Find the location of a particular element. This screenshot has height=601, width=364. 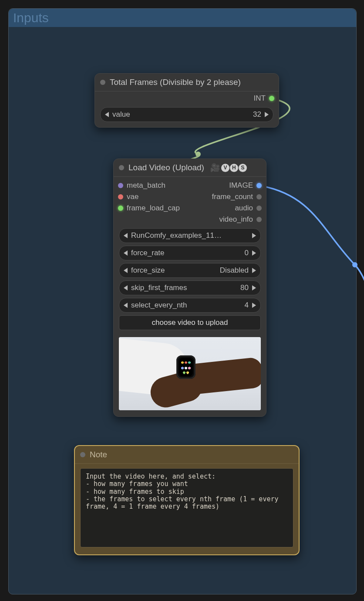

output-audio: audio is located at coordinates (248, 208).